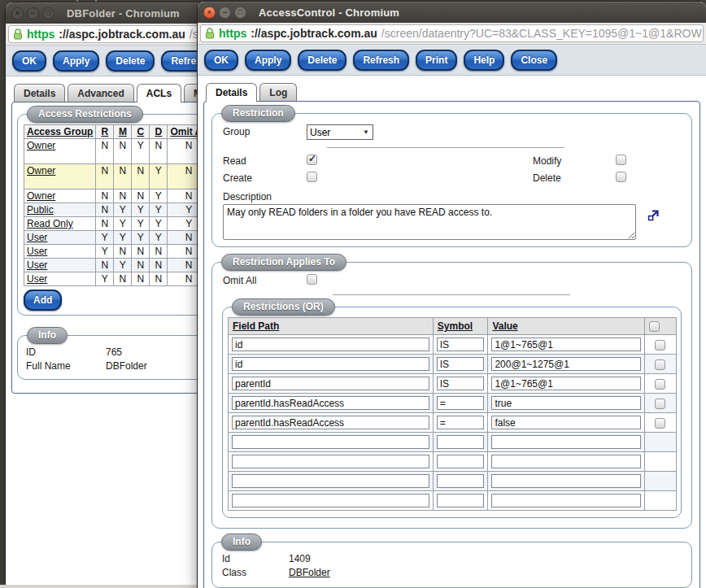 This screenshot has width=706, height=588. What do you see at coordinates (309, 573) in the screenshot?
I see `class-link: DBFolder` at bounding box center [309, 573].